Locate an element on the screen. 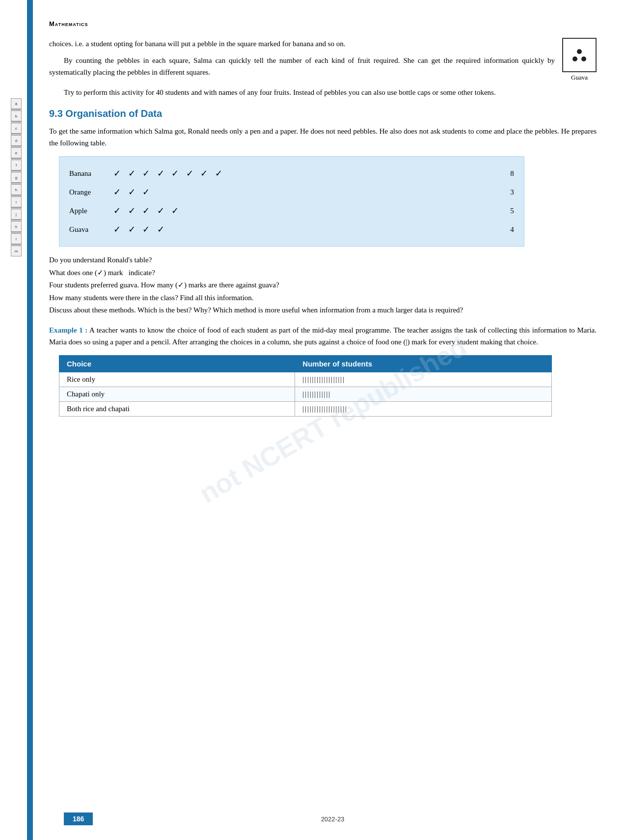 This screenshot has height=840, width=626. questions-section: Do you understand Ronald's table? What d… is located at coordinates (323, 285).